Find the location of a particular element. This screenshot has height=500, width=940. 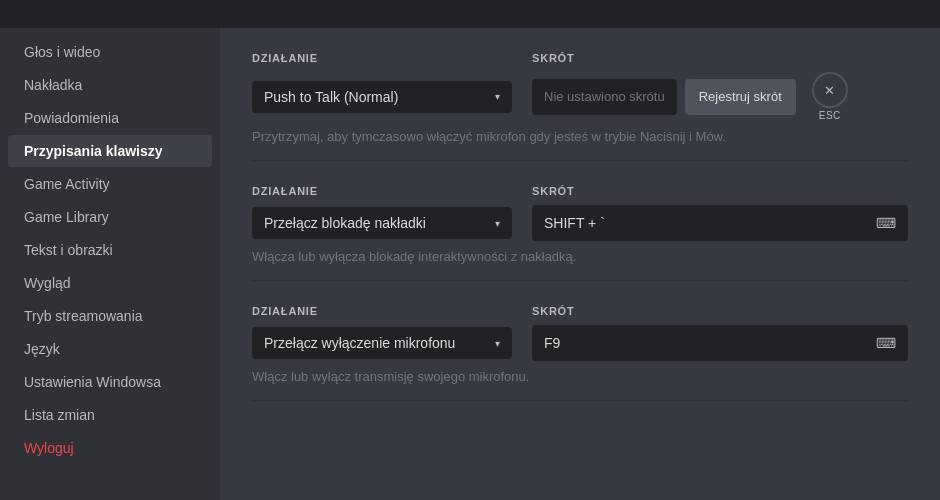

keybind-row-2: Przełącz blokadę nakładki▾SHIFT + `⌨ is located at coordinates (580, 223).